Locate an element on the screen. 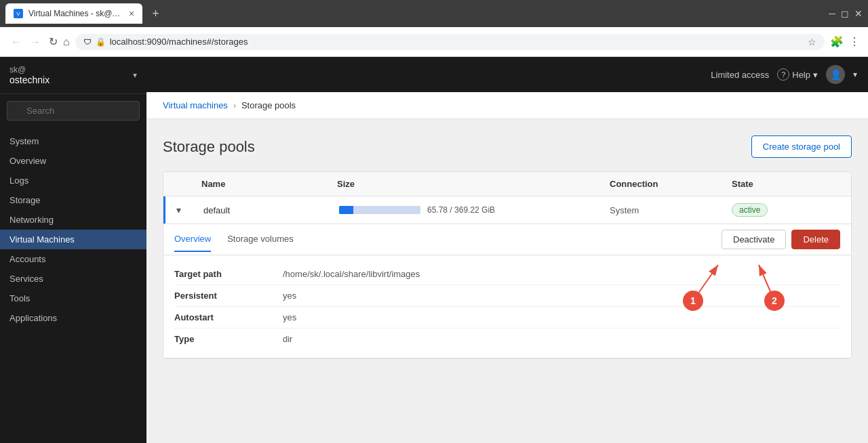  size-label: 65.78 / 369.22 GiB is located at coordinates (461, 210).